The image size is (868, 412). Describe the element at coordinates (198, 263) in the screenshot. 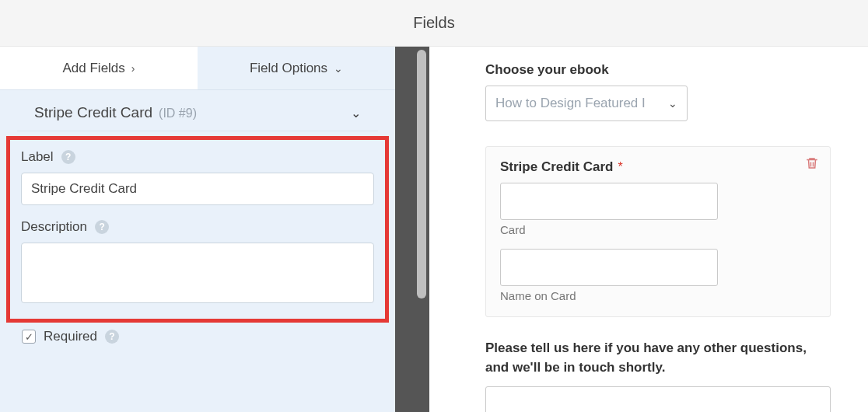

I see `form-group-description: Description ?` at that location.